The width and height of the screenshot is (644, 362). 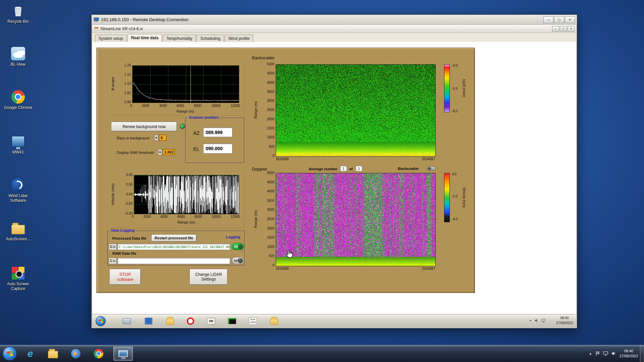 I want to click on raw-data-file-path, so click(x=174, y=261).